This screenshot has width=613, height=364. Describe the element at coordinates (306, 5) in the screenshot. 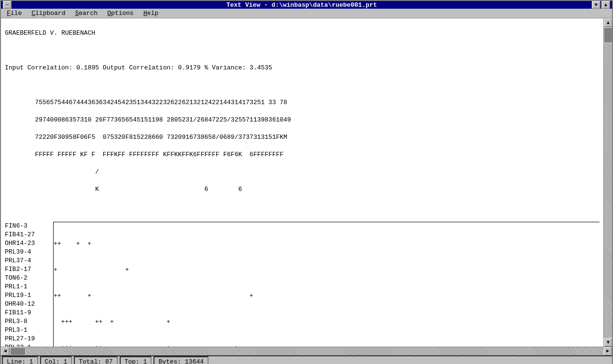

I see `title-bar: ─ Text View - d:\winbasp\data\ruebe001.p…` at that location.